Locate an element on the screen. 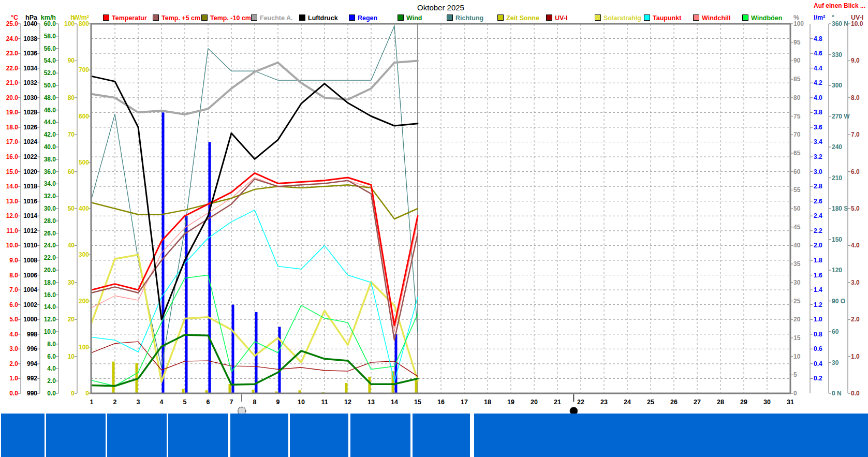  axis-label: 58.0 is located at coordinates (50, 36).